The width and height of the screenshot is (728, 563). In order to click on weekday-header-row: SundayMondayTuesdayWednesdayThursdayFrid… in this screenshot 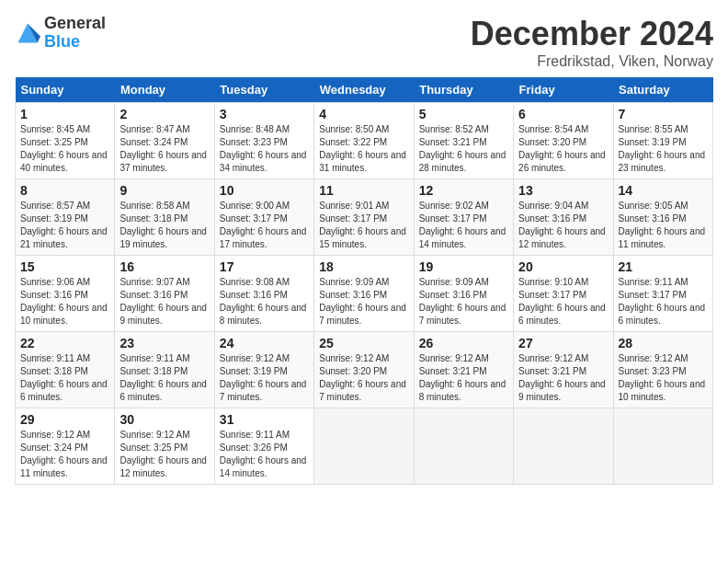, I will do `click(364, 90)`.